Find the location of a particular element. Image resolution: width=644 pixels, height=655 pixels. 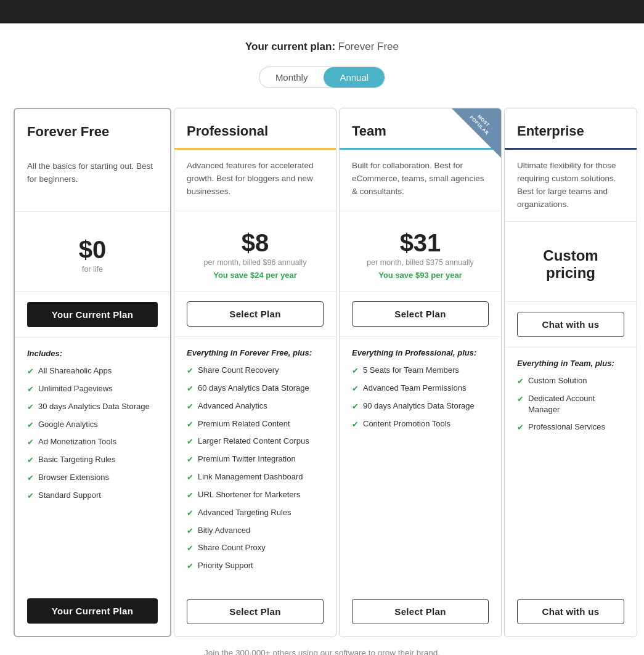

feature-text: Dedicated Account Manager is located at coordinates (576, 405).